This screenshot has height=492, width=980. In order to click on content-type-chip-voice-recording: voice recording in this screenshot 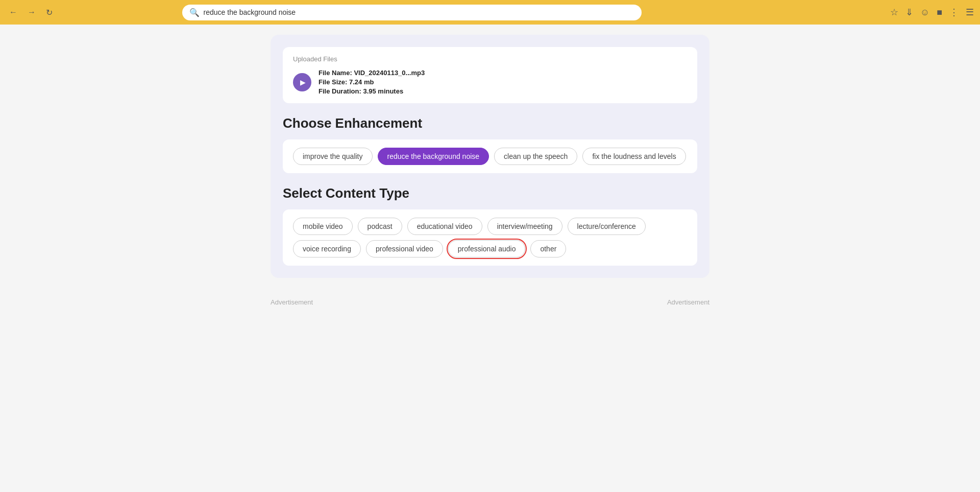, I will do `click(327, 249)`.